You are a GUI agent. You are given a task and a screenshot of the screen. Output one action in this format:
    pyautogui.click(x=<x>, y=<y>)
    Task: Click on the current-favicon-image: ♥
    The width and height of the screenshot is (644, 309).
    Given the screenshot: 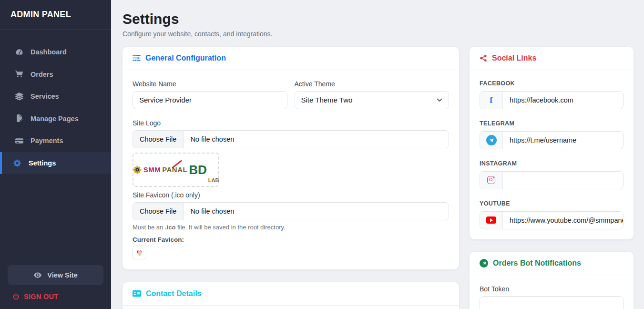 What is the action you would take?
    pyautogui.click(x=139, y=253)
    